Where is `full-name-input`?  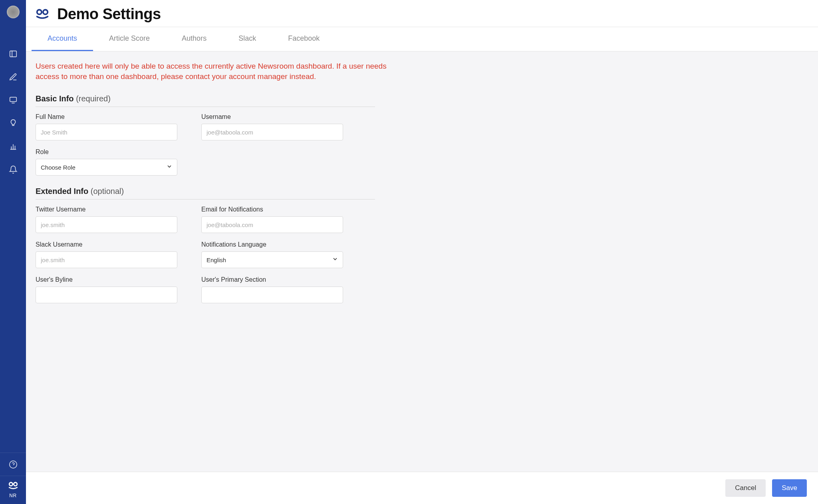 full-name-input is located at coordinates (106, 132).